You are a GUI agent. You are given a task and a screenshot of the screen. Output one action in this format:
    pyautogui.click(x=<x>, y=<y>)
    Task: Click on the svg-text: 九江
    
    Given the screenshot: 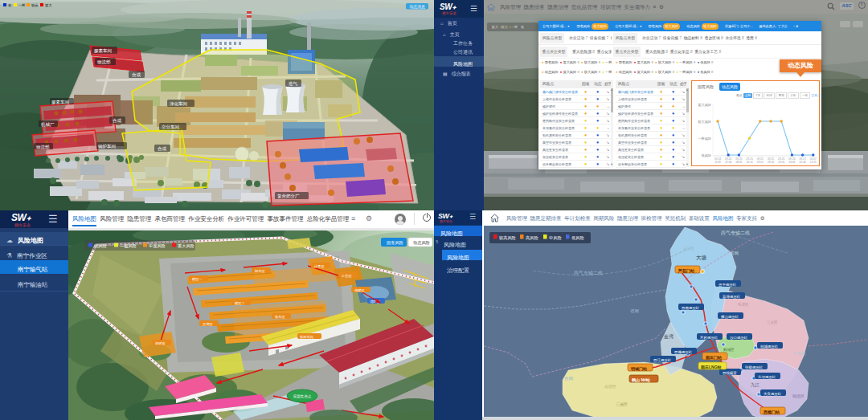 What is the action you would take?
    pyautogui.click(x=755, y=385)
    